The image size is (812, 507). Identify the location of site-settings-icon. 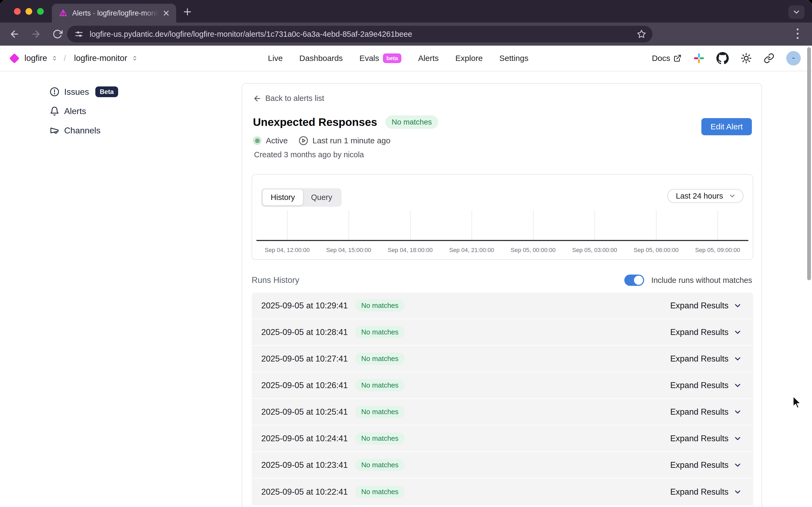
(79, 34).